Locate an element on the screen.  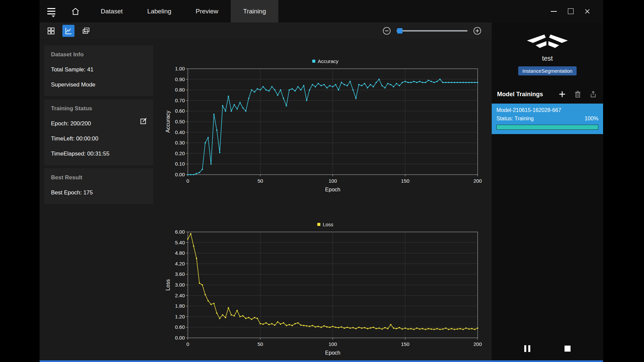
timeelapsed-value: TimeElapsed: 00:31:55 is located at coordinates (99, 154).